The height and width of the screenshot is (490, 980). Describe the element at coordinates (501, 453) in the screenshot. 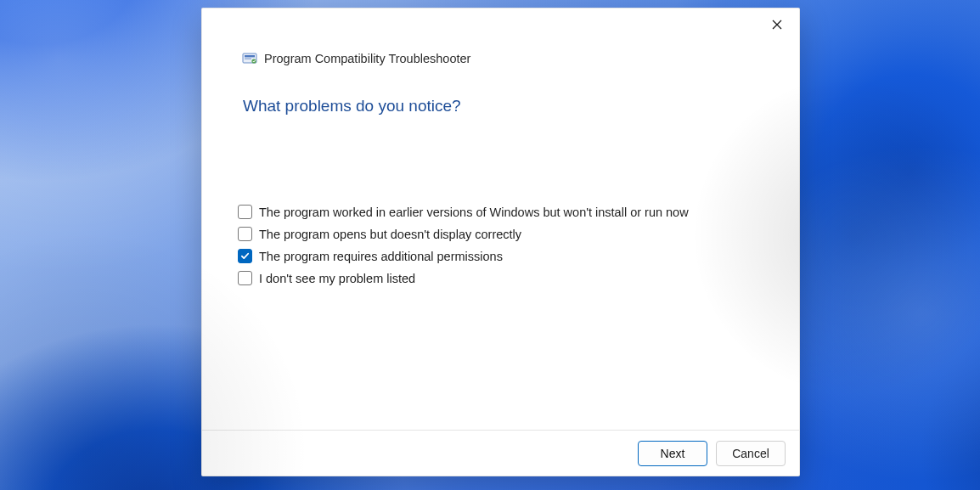

I see `dialog-footer: Next Cancel` at that location.